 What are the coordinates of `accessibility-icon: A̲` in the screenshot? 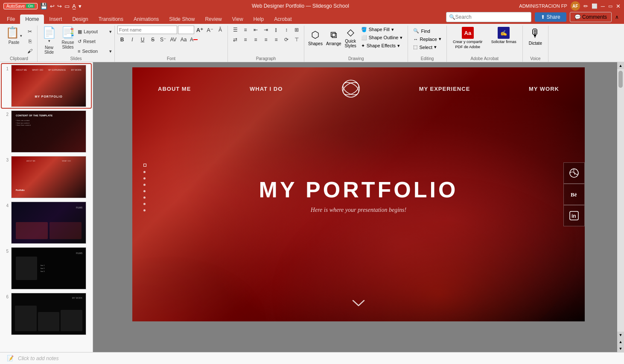 It's located at (74, 6).